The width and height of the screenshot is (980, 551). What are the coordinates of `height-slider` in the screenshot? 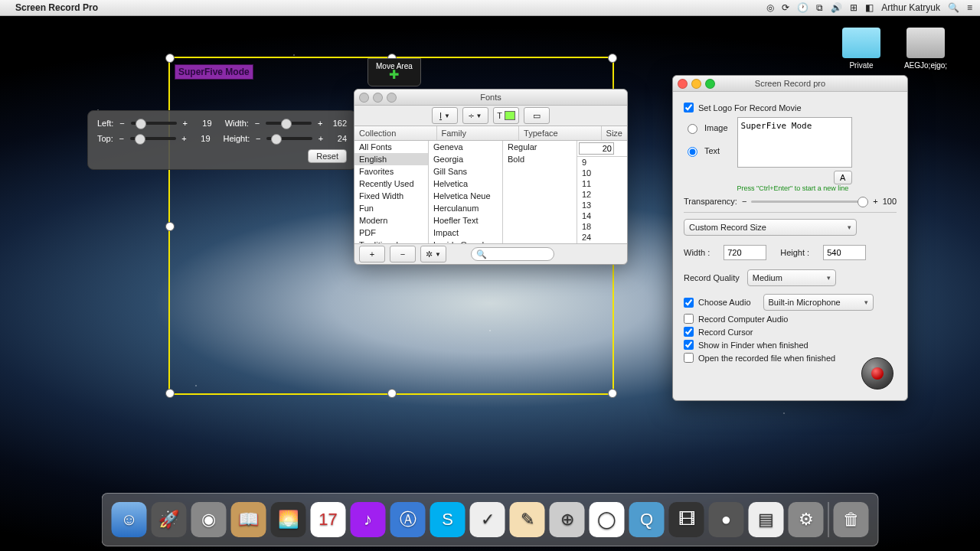 It's located at (289, 139).